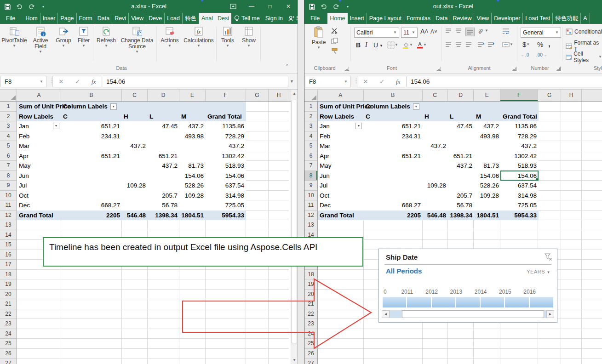 The image size is (602, 364). What do you see at coordinates (393, 96) in the screenshot?
I see `column-header-B: B` at bounding box center [393, 96].